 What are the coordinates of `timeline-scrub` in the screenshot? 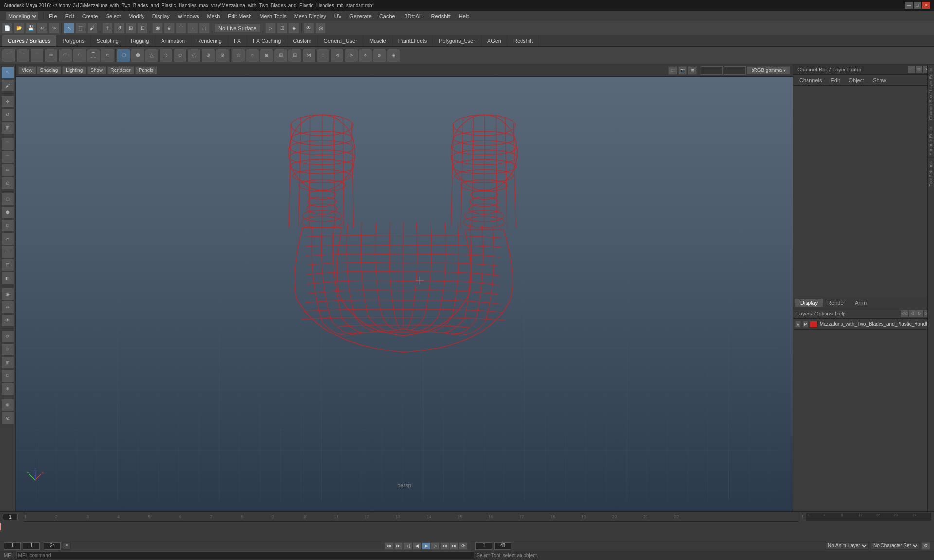 It's located at (467, 526).